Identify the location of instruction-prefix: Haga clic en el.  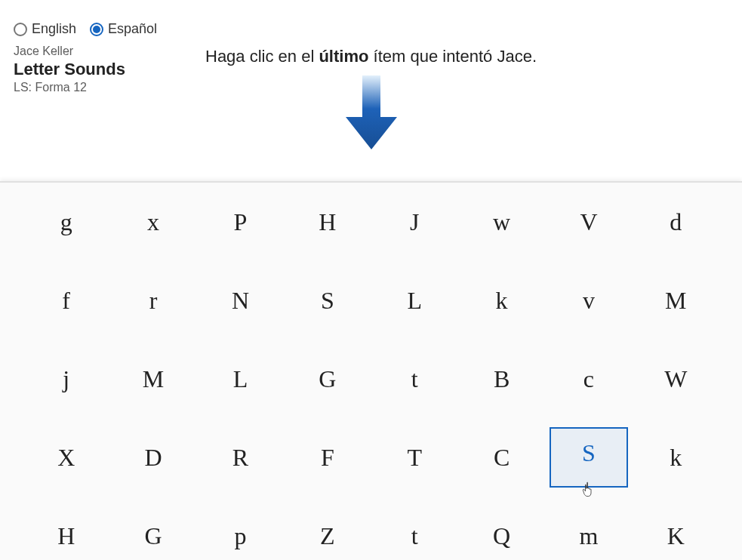
(262, 56).